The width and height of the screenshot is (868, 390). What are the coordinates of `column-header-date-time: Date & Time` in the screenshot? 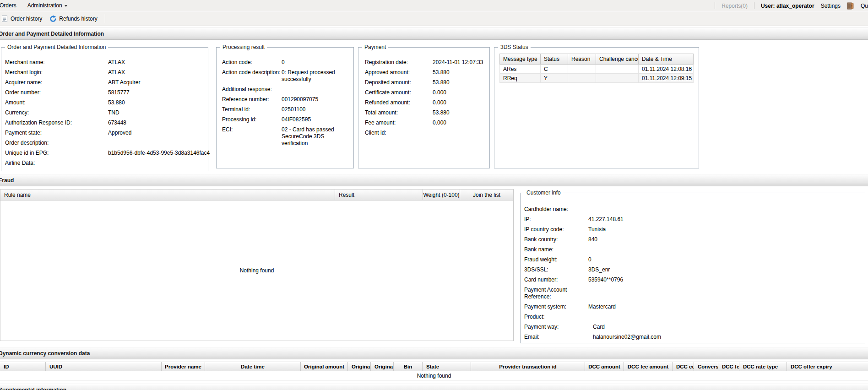 It's located at (666, 60).